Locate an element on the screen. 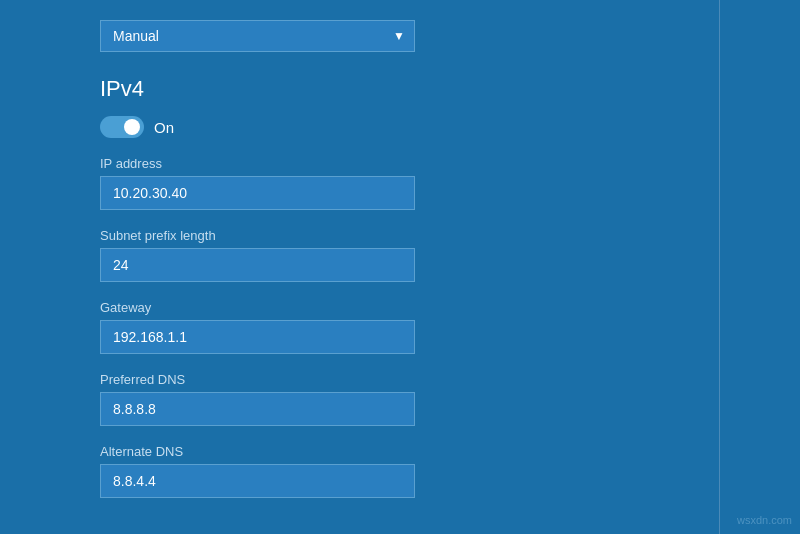 This screenshot has height=534, width=800. field-group-preferred-dns: Preferred DNS is located at coordinates (400, 399).